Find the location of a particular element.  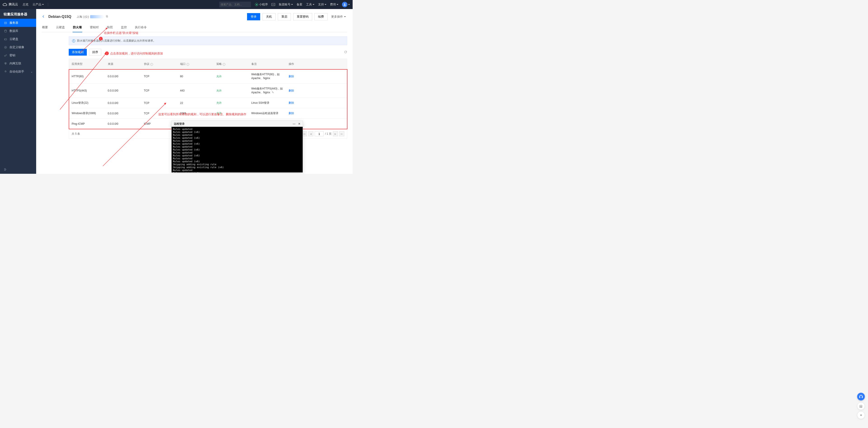

nav-beian: 备案 is located at coordinates (300, 4).